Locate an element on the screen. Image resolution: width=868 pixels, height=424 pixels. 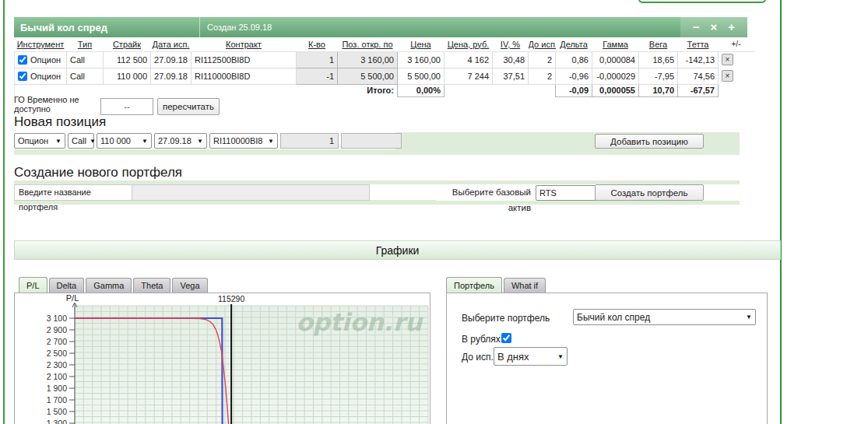
strike: 110 000 is located at coordinates (128, 76).